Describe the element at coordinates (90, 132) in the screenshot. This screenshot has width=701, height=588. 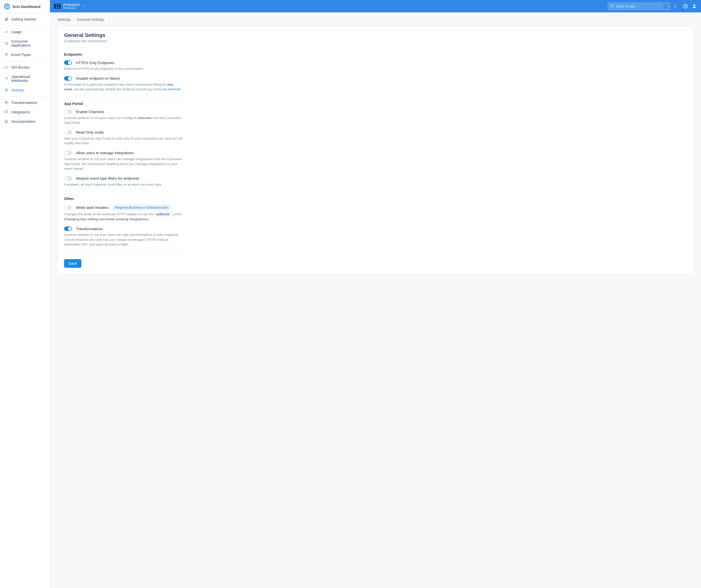
I see `label-read-only: Read Only mode` at that location.